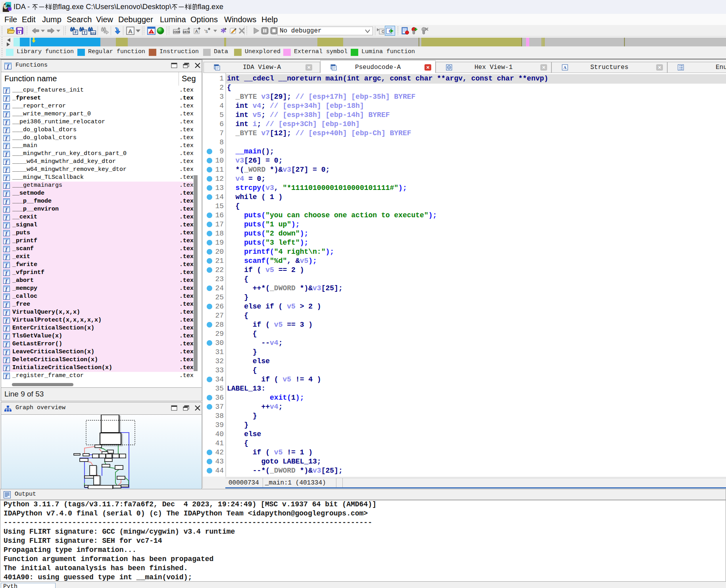  Describe the element at coordinates (177, 32) in the screenshot. I see `svg-text: CODE` at that location.